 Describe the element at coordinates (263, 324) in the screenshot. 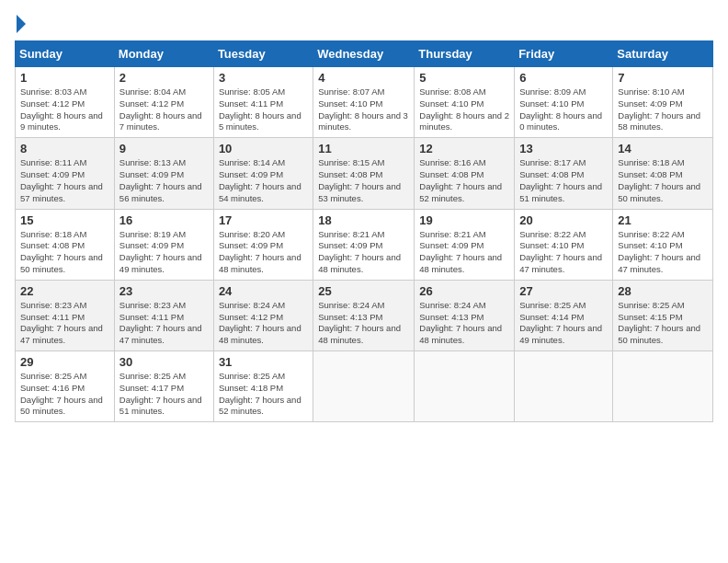

I see `day-info: Sunrise: 8:24 AM Sunset: 4:12 PM Dayligh…` at that location.